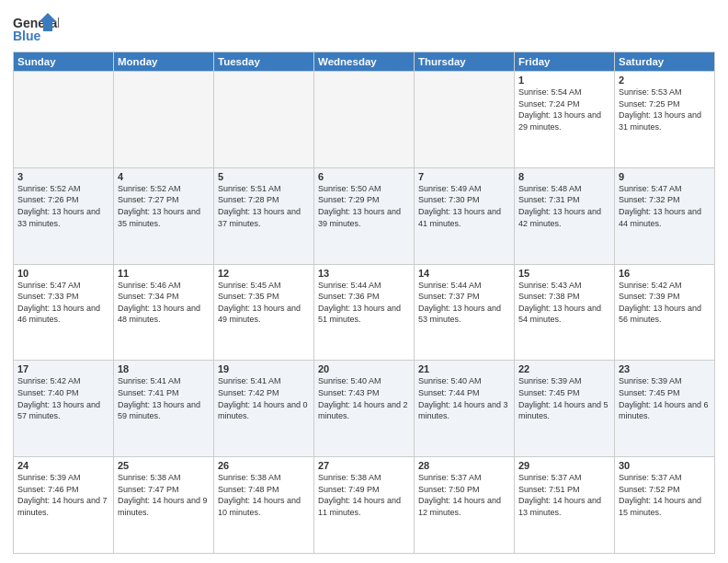  Describe the element at coordinates (364, 303) in the screenshot. I see `day-info: Sunrise: 5:44 AM Sunset: 7:36 PM Dayligh…` at that location.